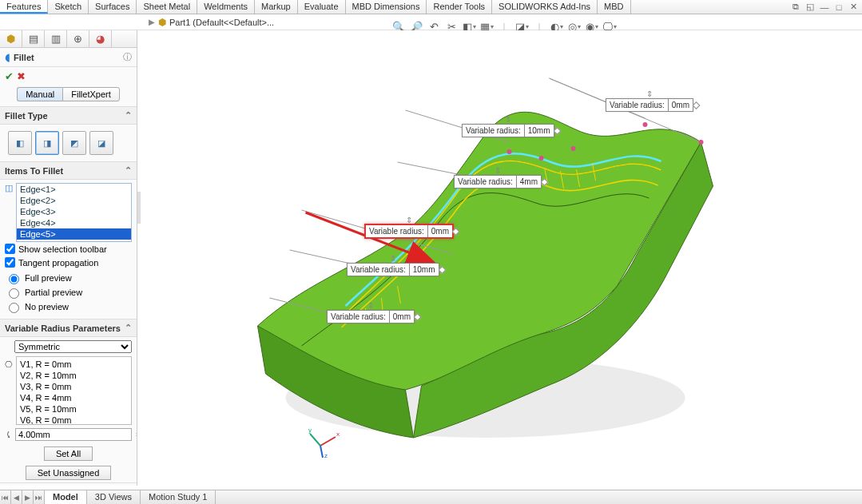 Image resolution: width=862 pixels, height=504 pixels. What do you see at coordinates (40, 94) in the screenshot?
I see `manual-button: Manual` at bounding box center [40, 94].